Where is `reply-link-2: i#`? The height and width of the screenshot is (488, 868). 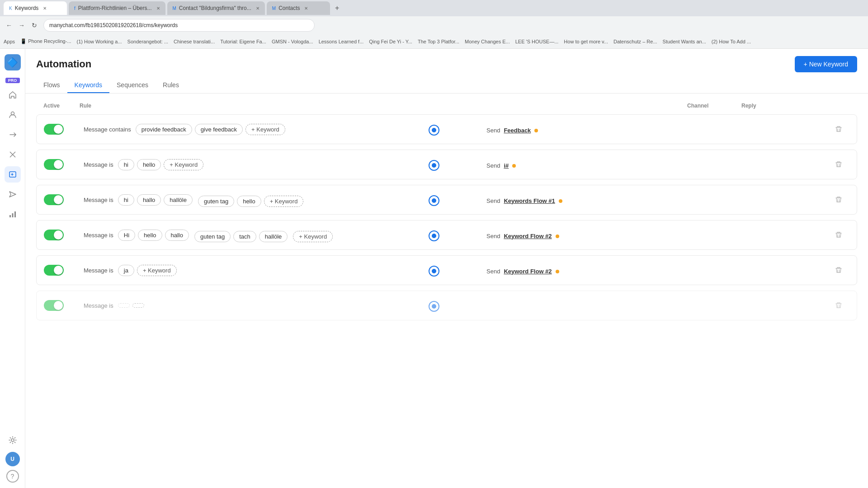
reply-link-2: i# is located at coordinates (506, 165).